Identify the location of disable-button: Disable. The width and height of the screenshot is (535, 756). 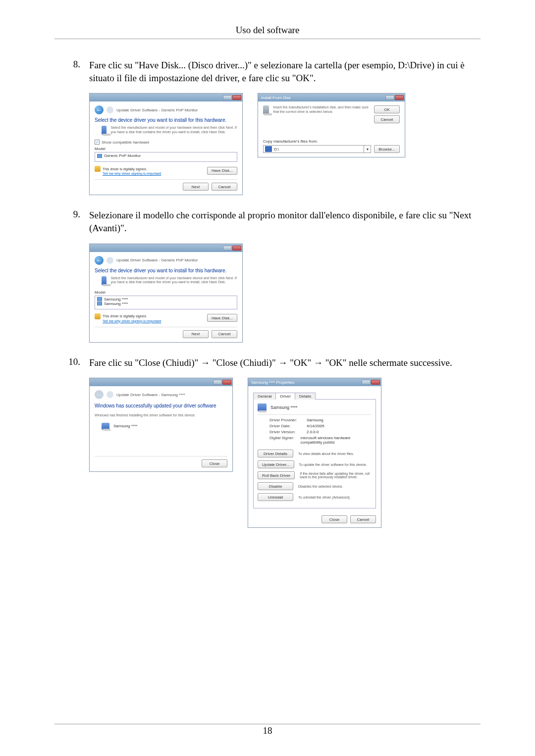
(275, 486).